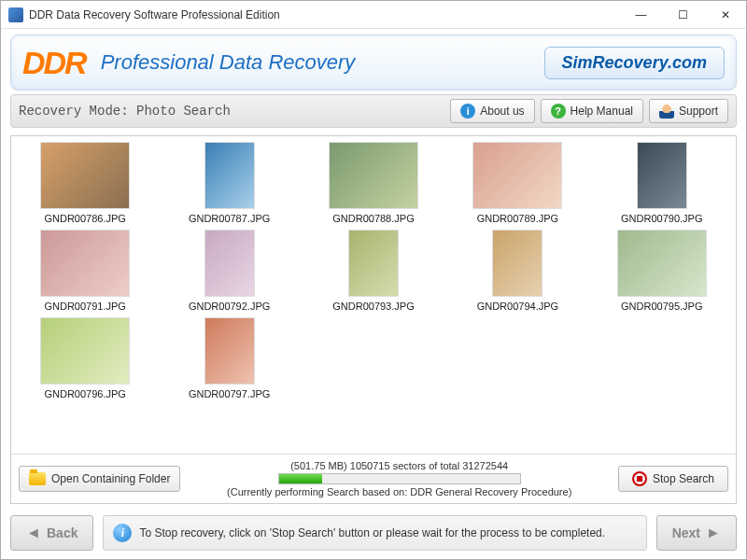 This screenshot has width=747, height=560. I want to click on progress-status: (501.75 MB) 1050715 sectors of total 312…, so click(400, 466).